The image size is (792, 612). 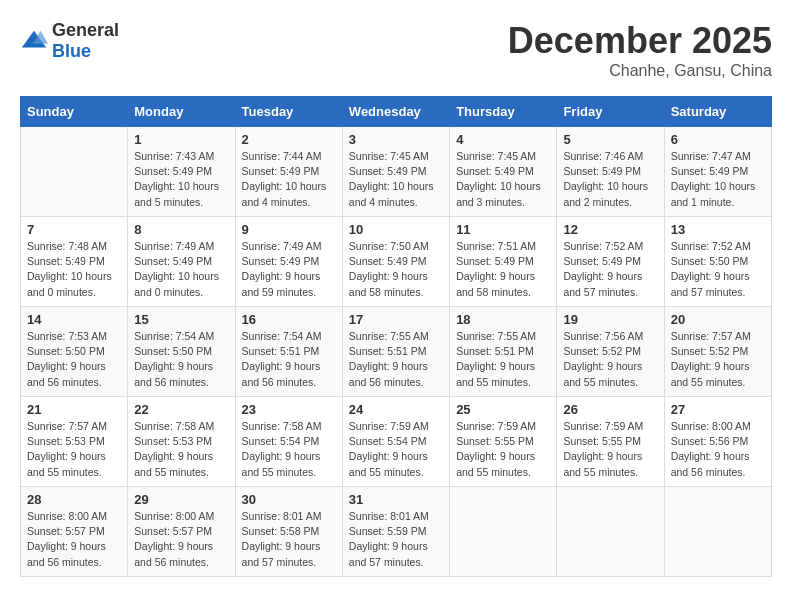 I want to click on logo-text: General Blue, so click(x=86, y=41).